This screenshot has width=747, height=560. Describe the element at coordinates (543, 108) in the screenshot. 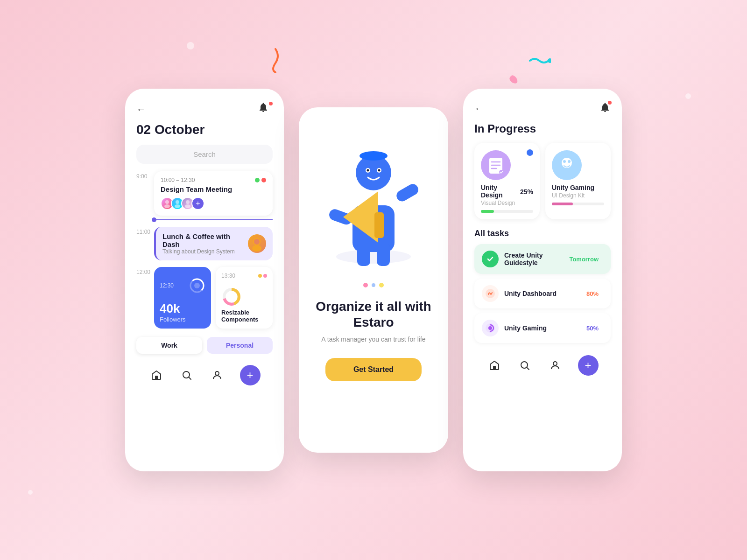

I see `phone3-header: ←` at that location.